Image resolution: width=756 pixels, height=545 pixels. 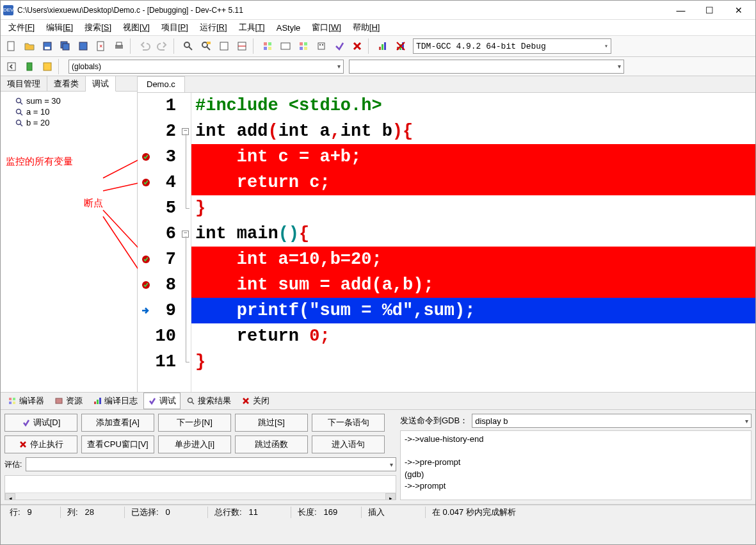 What do you see at coordinates (12, 46) in the screenshot?
I see `new-file-icon` at bounding box center [12, 46].